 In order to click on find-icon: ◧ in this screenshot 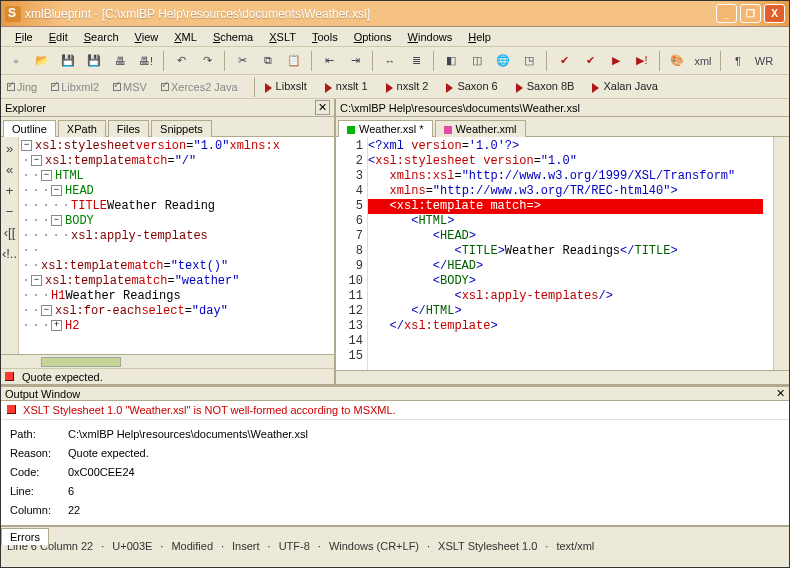, I will do `click(451, 61)`.